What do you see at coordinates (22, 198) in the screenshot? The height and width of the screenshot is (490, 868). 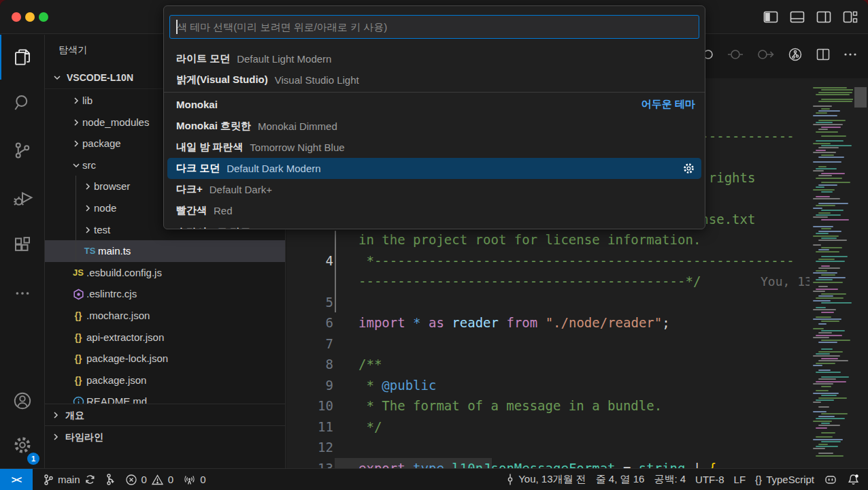 I see `run-debug-icon` at bounding box center [22, 198].